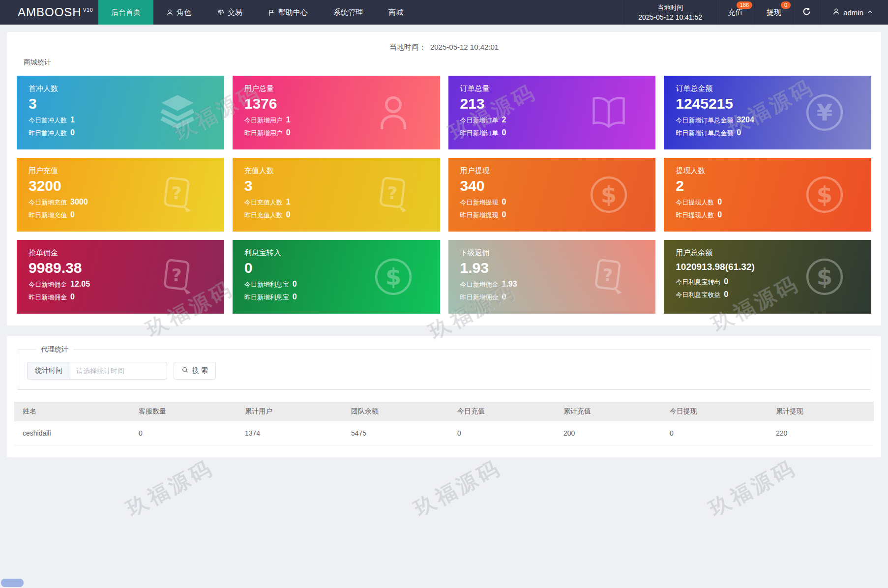  What do you see at coordinates (806, 13) in the screenshot?
I see `refresh-icon` at bounding box center [806, 13].